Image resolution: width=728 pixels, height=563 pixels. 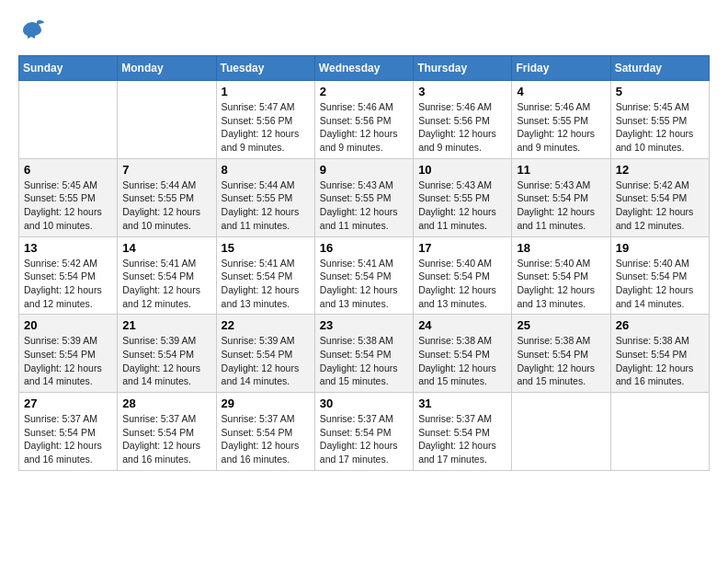 What do you see at coordinates (364, 353) in the screenshot?
I see `calendar-week-row: 20Sunrise: 5:39 AM Sunset: 5:54 PM Dayli…` at bounding box center [364, 353].